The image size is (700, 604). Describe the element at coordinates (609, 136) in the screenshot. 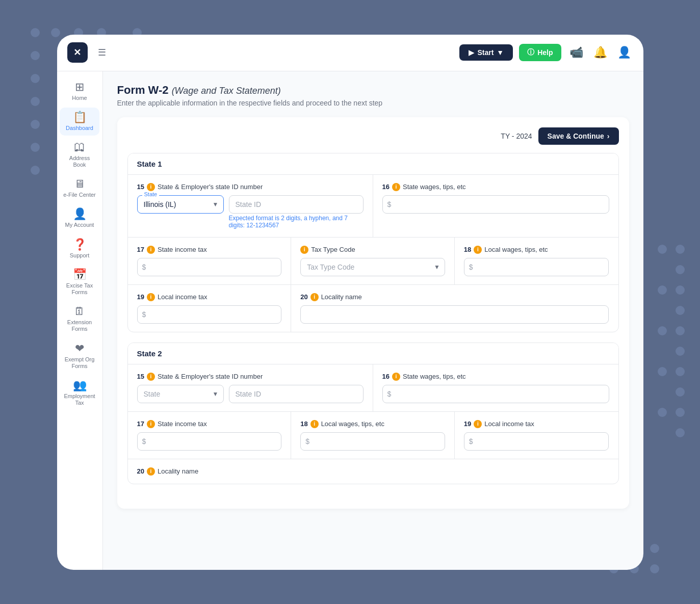

I see `arrow-right-icon: ›` at that location.